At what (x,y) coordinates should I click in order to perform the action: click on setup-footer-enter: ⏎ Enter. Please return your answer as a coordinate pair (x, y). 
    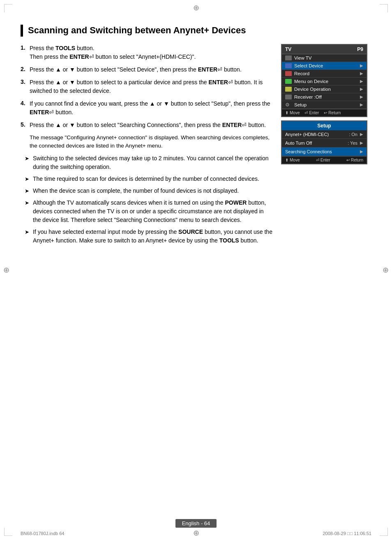
    Looking at the image, I should click on (323, 160).